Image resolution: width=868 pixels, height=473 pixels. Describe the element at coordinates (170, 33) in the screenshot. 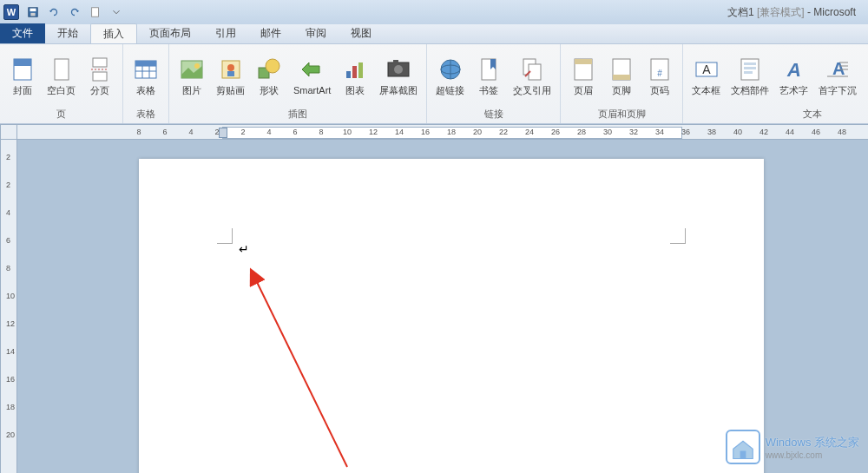

I see `tab-layout: 页面布局` at that location.